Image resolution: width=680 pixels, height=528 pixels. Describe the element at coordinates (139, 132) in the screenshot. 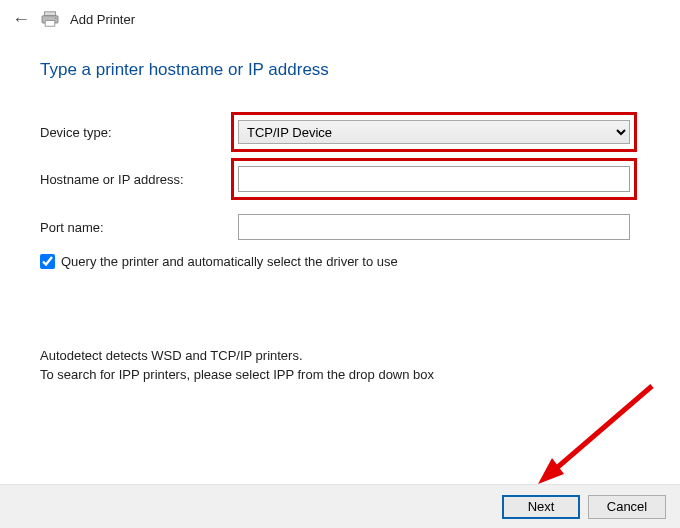

I see `device-type-label: Device type:` at that location.